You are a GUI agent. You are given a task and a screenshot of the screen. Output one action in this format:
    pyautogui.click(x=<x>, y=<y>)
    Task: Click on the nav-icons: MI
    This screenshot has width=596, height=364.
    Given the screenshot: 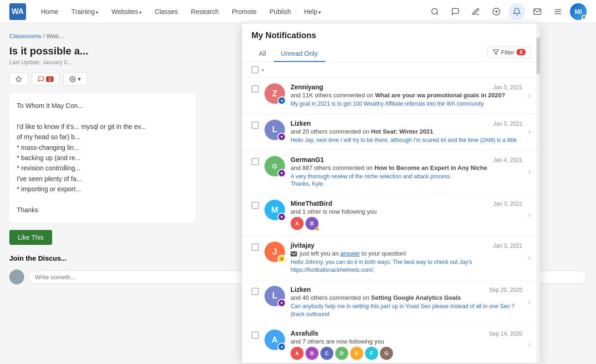 What is the action you would take?
    pyautogui.click(x=507, y=12)
    